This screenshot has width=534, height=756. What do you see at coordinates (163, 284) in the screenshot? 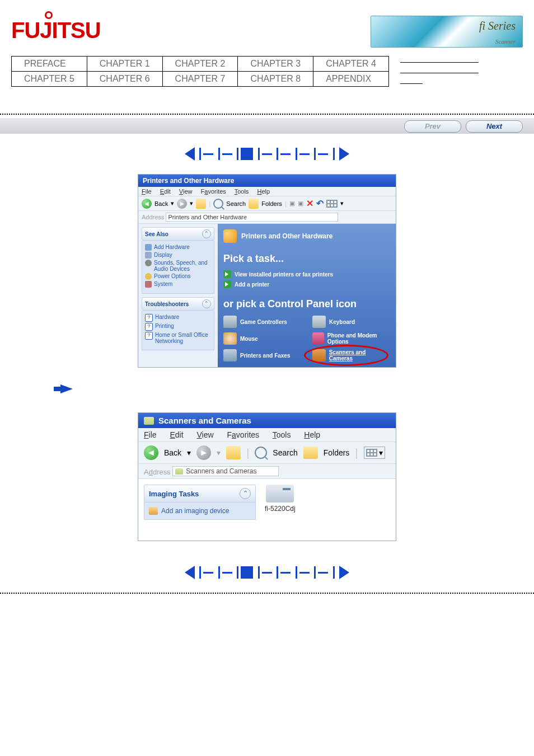
I see `link-system: System` at bounding box center [163, 284].